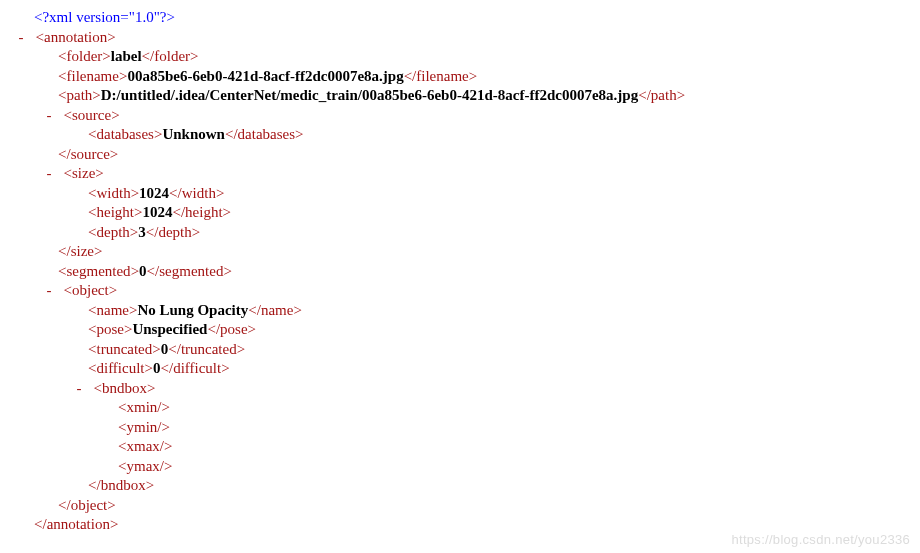  I want to click on annotation-open: - <annotation>, so click(464, 38).